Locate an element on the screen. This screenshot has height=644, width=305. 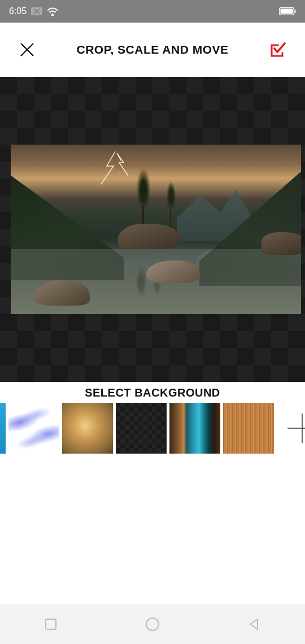
nav-back-button is located at coordinates (254, 624).